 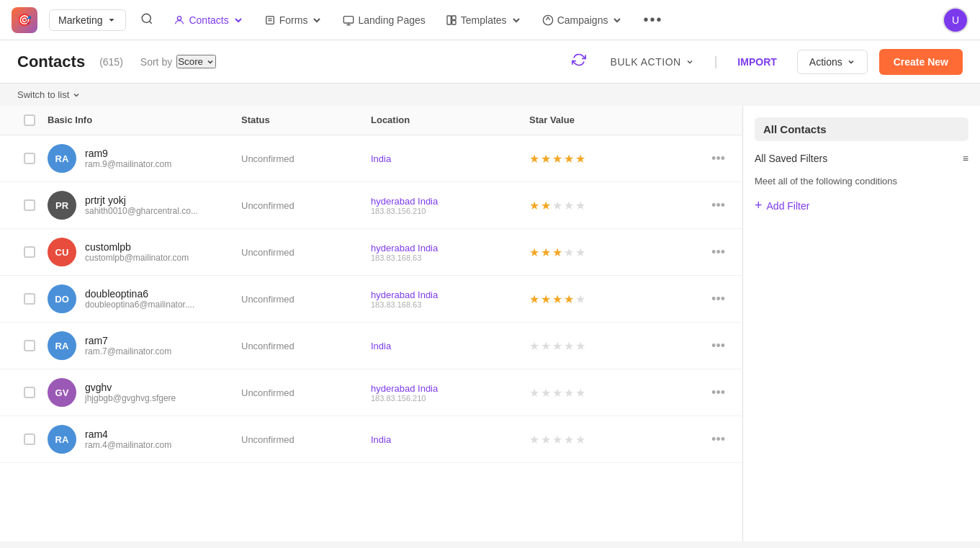 I want to click on nav-item-forms: Forms, so click(x=294, y=20).